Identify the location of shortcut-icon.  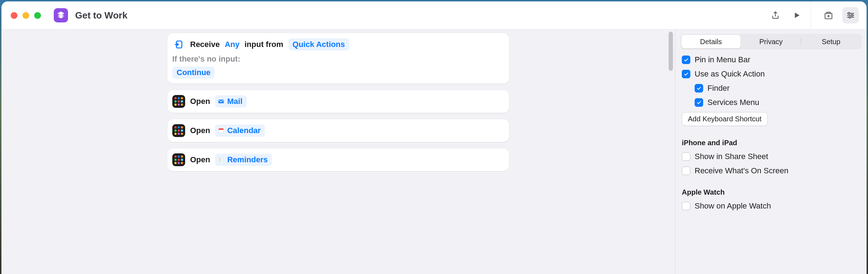
(61, 15).